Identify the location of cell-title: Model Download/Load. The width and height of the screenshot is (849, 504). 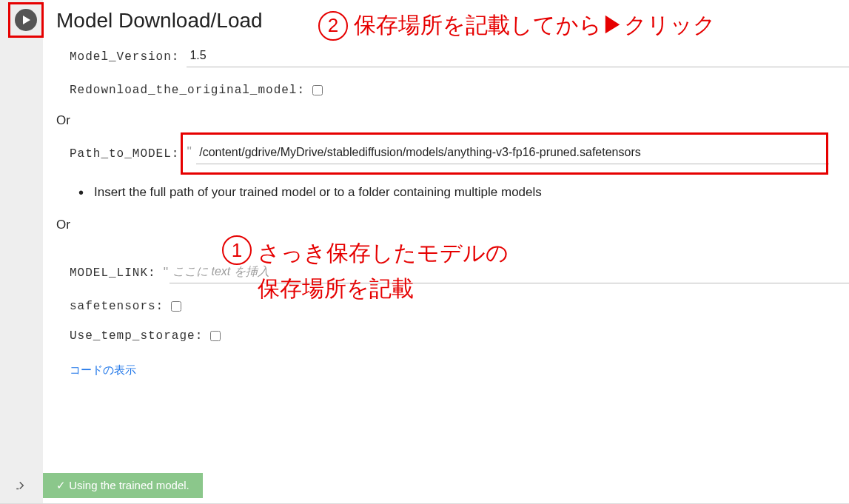
(453, 21).